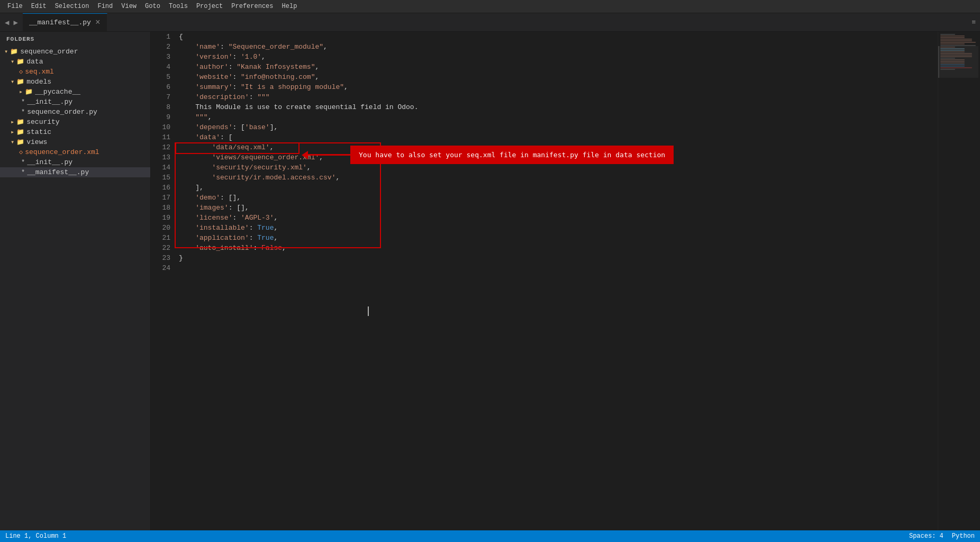  What do you see at coordinates (558, 248) in the screenshot?
I see `code-line-22: 'auto_install': False,` at bounding box center [558, 248].